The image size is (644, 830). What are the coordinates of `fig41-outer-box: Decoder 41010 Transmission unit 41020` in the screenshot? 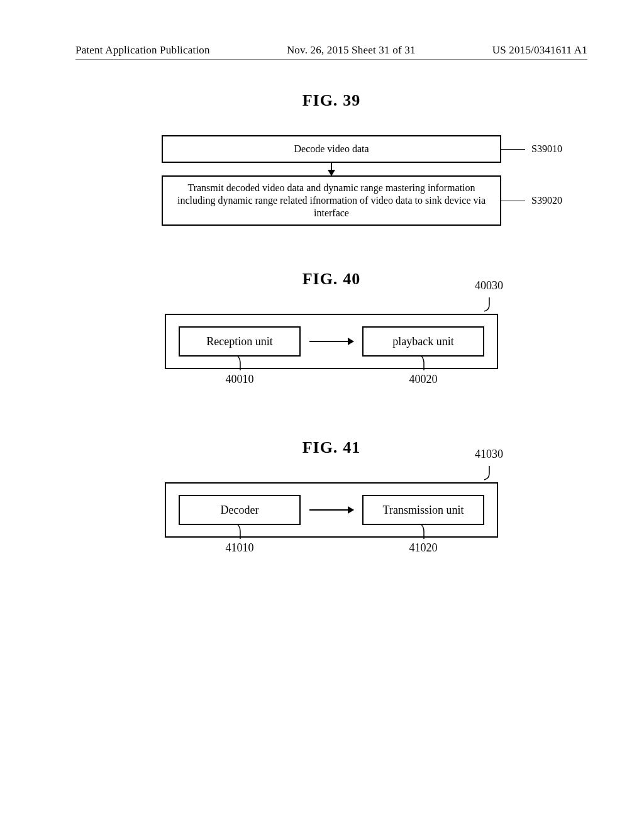 It's located at (331, 510).